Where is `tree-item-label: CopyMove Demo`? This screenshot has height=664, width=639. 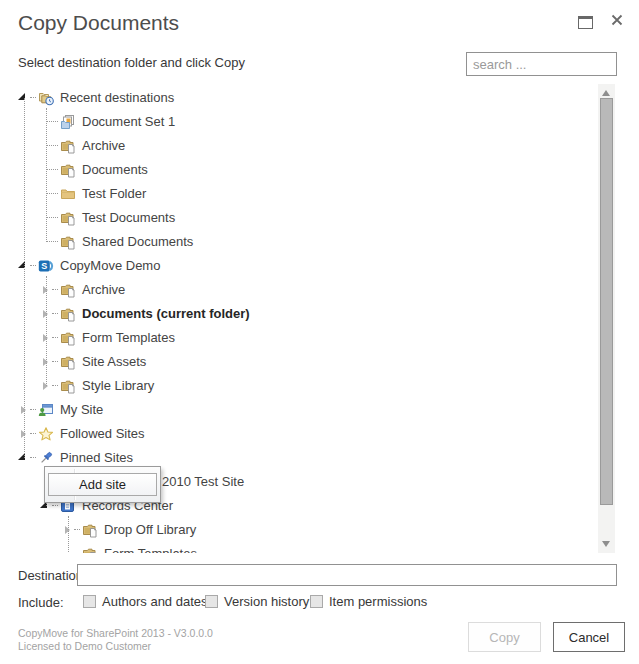 tree-item-label: CopyMove Demo is located at coordinates (110, 266).